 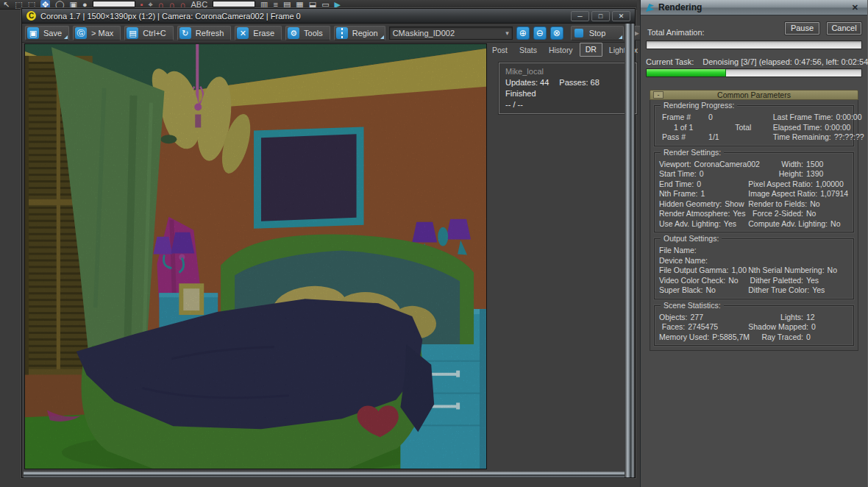 I want to click on collapse-icon: -, so click(x=658, y=95).